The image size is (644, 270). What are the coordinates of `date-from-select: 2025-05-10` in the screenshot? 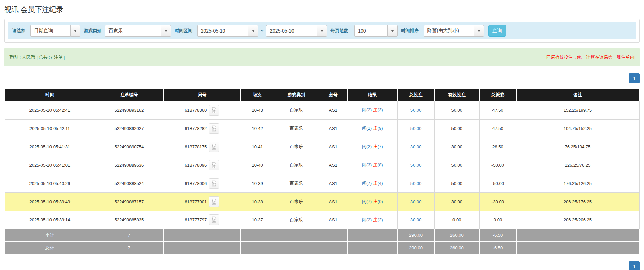 It's located at (228, 31).